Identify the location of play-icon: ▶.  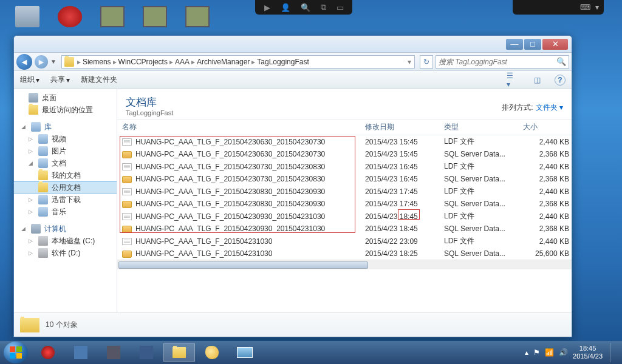
(267, 7).